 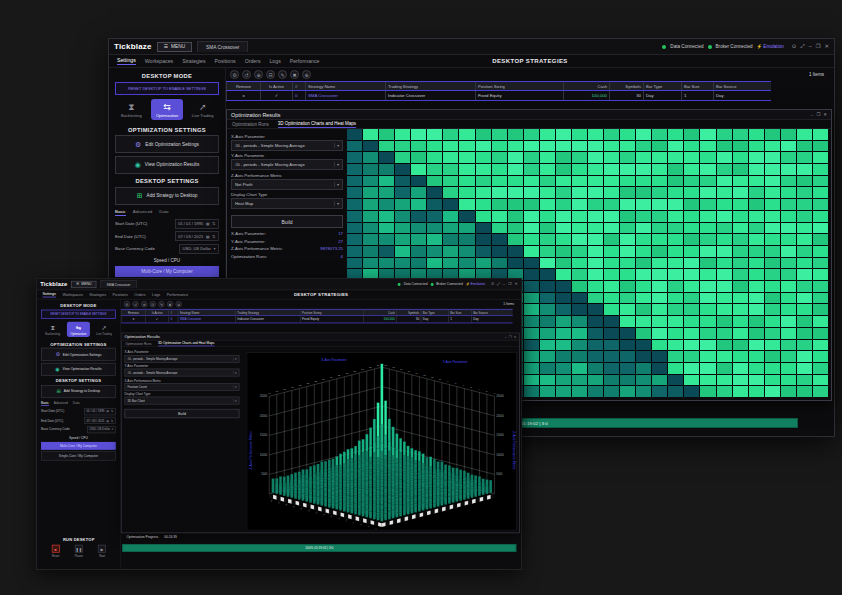 What do you see at coordinates (222, 46) in the screenshot?
I see `document-tab: SMA Crossover` at bounding box center [222, 46].